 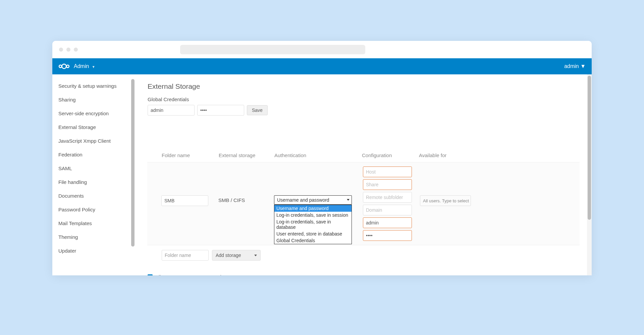 I want to click on sidebar-item-external-storage: External Storage, so click(x=94, y=127).